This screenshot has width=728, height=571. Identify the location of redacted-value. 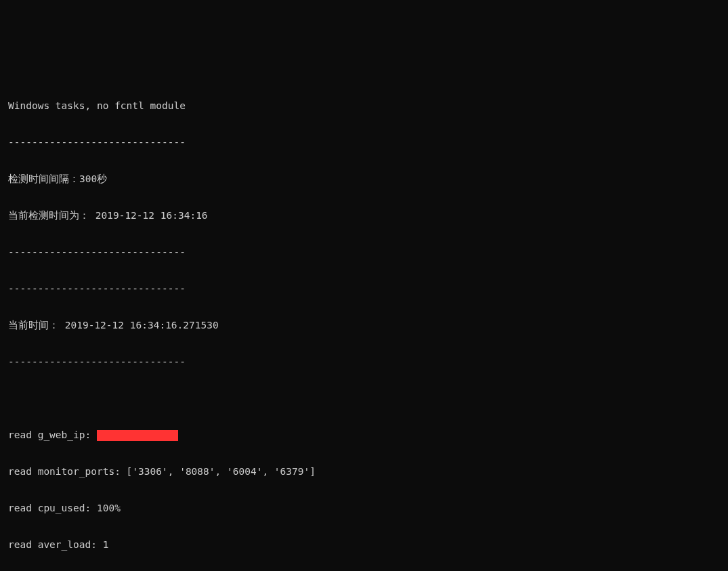
(137, 436).